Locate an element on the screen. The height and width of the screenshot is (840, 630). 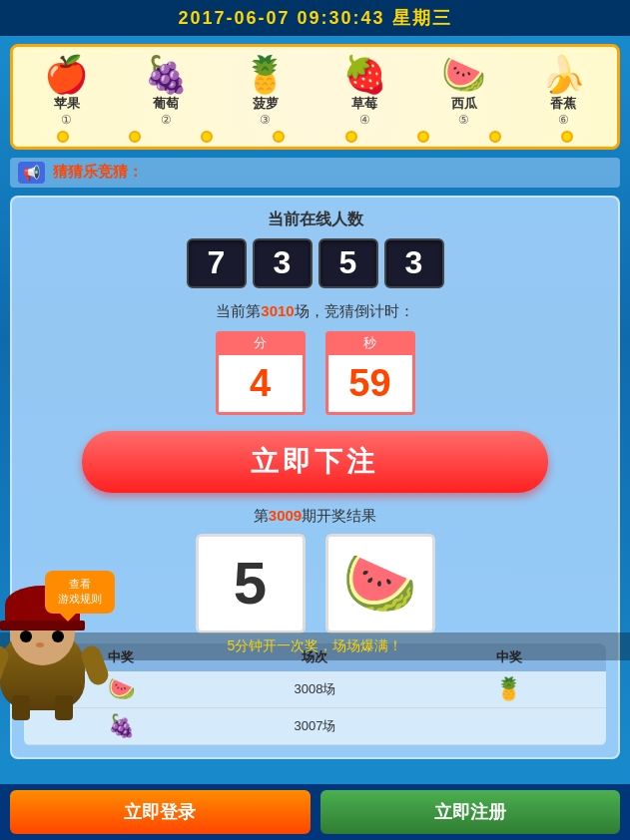
row1-round: 3008场 is located at coordinates (315, 689).